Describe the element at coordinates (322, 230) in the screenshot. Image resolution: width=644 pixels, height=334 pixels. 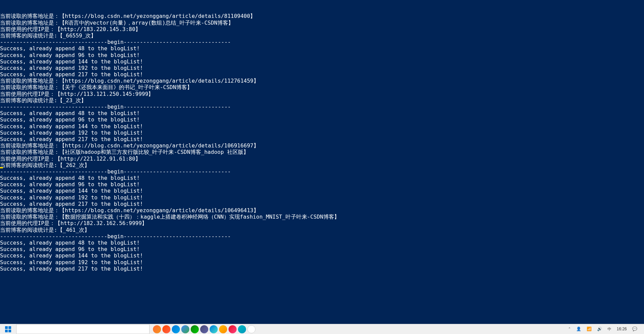
I see `terminal-line: 当前博客的阅读统计是:【_461_次】` at that location.